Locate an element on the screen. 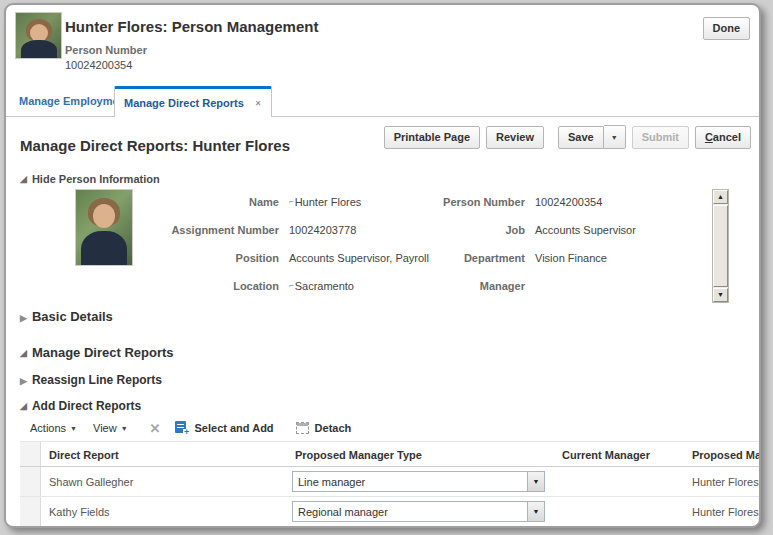 This screenshot has width=773, height=535. person-number-field-label: Person Number is located at coordinates (445, 202).